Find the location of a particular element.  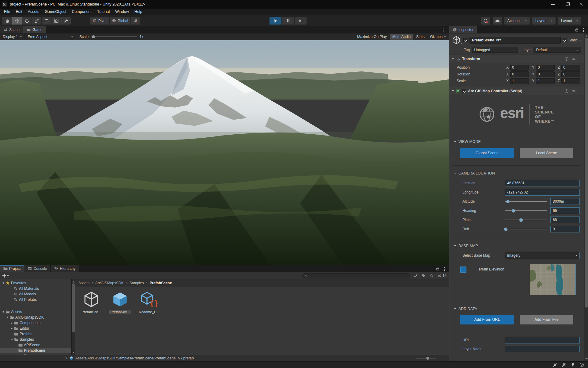

cache-server-icon is located at coordinates (564, 365).